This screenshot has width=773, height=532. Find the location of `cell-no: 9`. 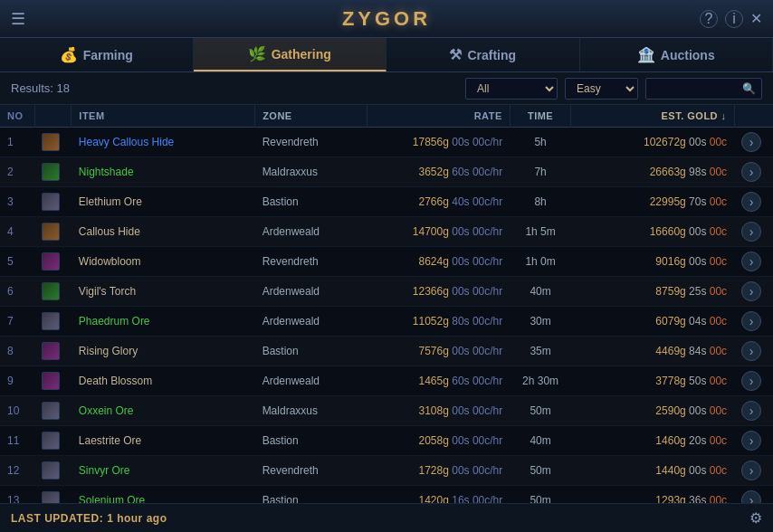

cell-no: 9 is located at coordinates (17, 382).